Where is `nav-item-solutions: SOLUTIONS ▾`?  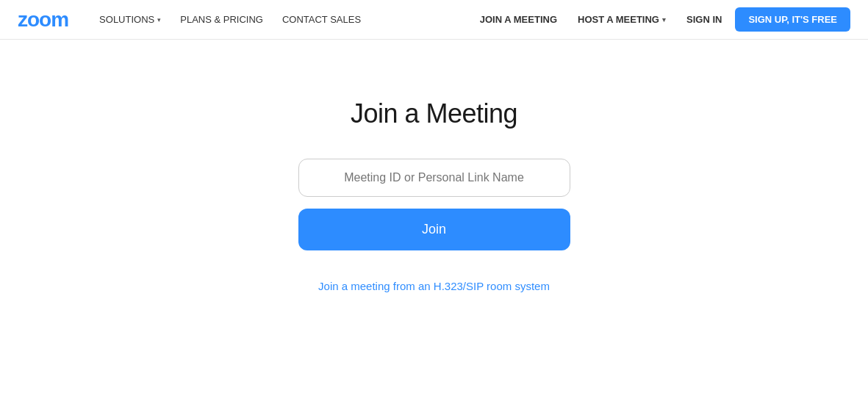
nav-item-solutions: SOLUTIONS ▾ is located at coordinates (130, 19).